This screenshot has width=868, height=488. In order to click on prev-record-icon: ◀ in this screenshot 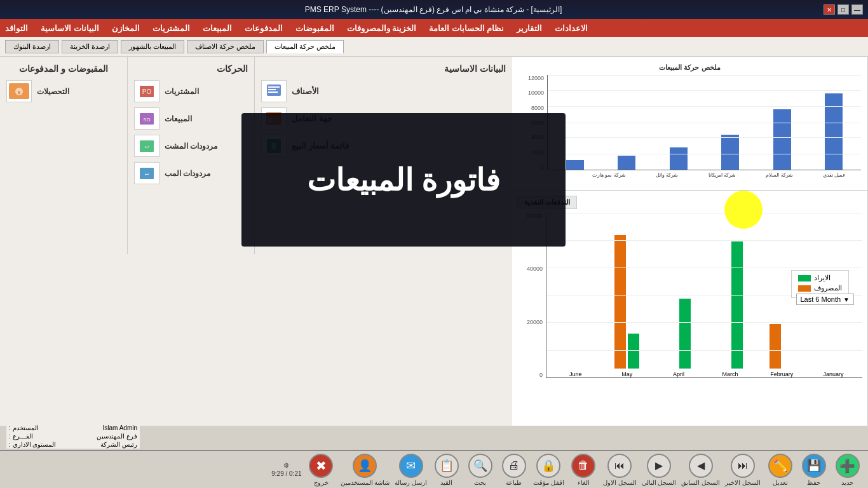, I will do `click(701, 466)`.